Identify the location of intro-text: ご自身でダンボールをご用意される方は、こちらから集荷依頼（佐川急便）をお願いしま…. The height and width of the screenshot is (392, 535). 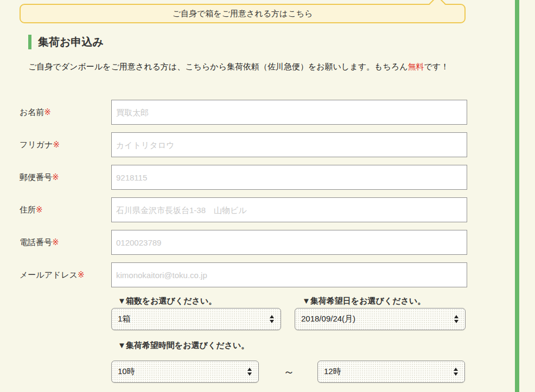
(239, 67).